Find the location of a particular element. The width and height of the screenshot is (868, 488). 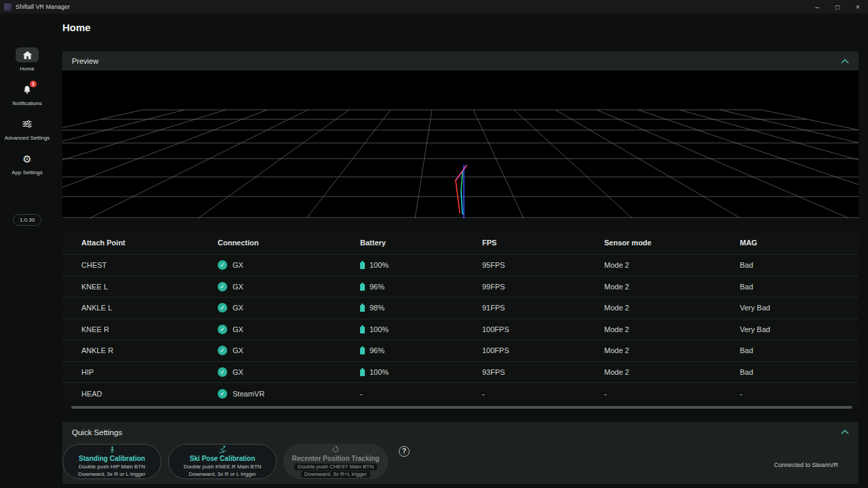

gear-icon: ⚙ is located at coordinates (27, 159).